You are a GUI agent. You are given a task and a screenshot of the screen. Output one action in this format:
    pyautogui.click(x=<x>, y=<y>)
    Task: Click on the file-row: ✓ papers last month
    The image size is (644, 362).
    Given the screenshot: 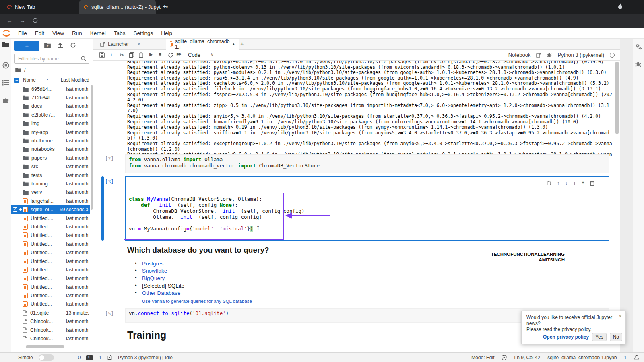 What is the action you would take?
    pyautogui.click(x=51, y=158)
    